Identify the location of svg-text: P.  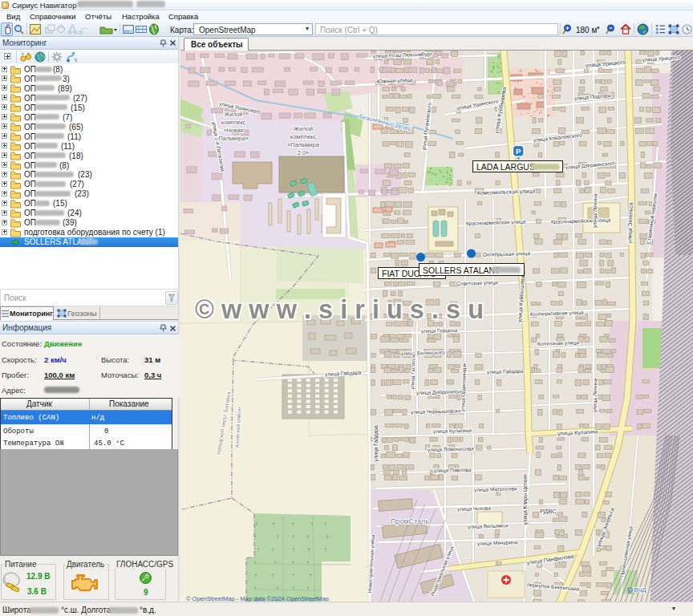
(518, 151).